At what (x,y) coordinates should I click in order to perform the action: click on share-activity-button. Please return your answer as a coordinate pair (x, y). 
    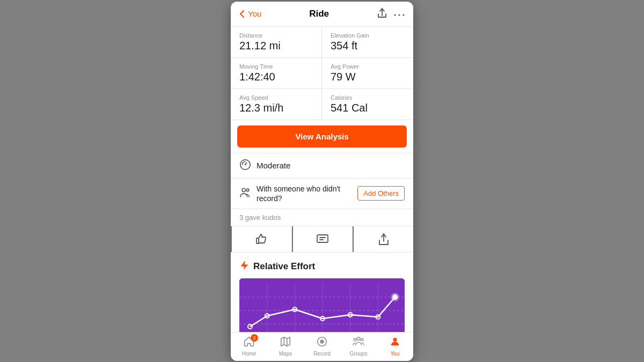
    Looking at the image, I should click on (383, 239).